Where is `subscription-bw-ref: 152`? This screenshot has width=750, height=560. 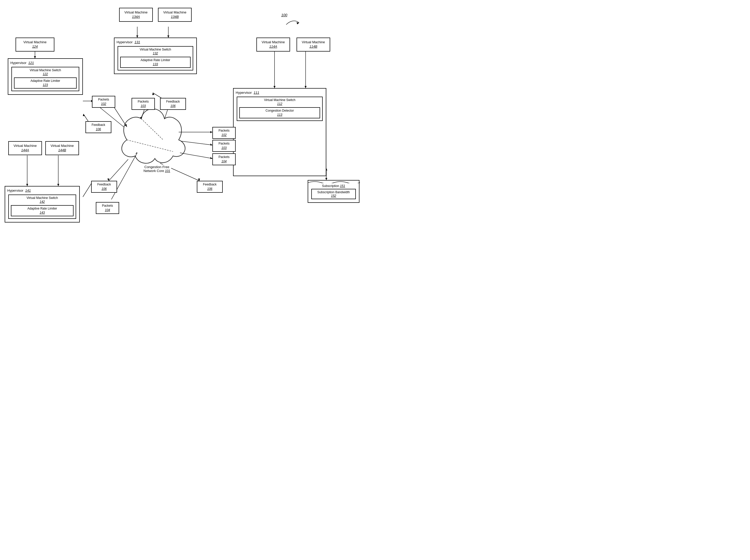 subscription-bw-ref: 152 is located at coordinates (333, 196).